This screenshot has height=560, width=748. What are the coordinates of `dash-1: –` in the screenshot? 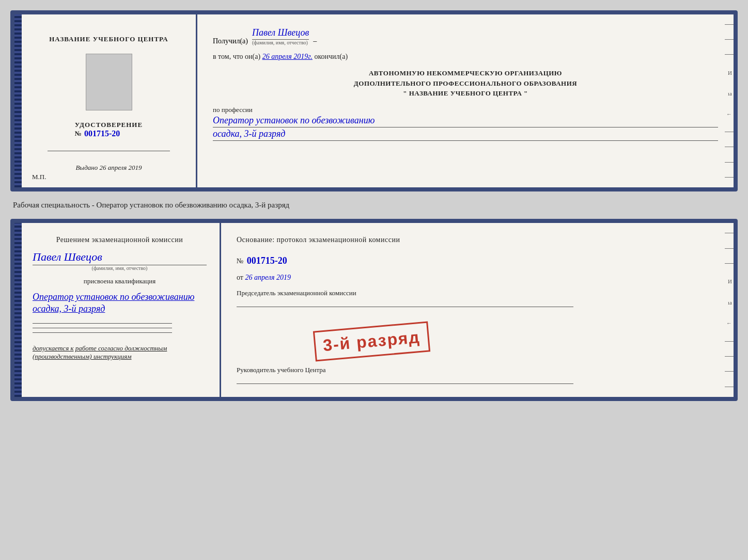 It's located at (315, 41).